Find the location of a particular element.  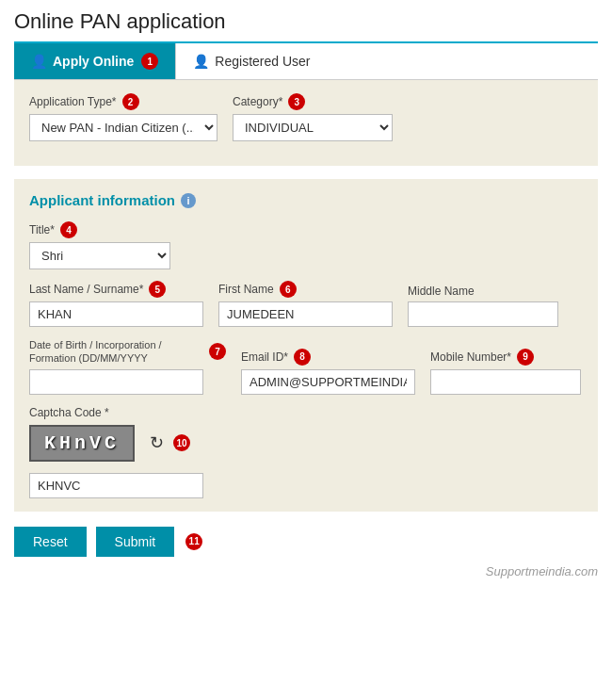

apply-online-icon: 👤 is located at coordinates (40, 61).